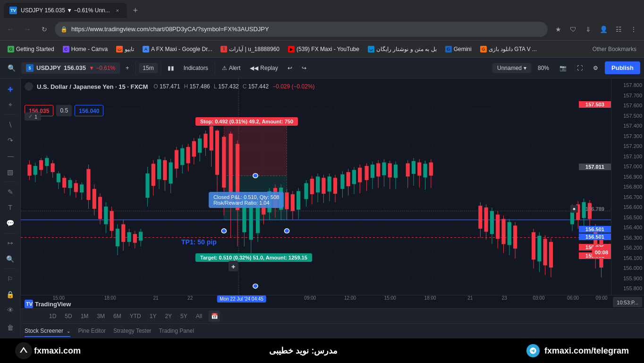 The height and width of the screenshot is (363, 644). I want to click on add-symbol-button: +, so click(127, 68).